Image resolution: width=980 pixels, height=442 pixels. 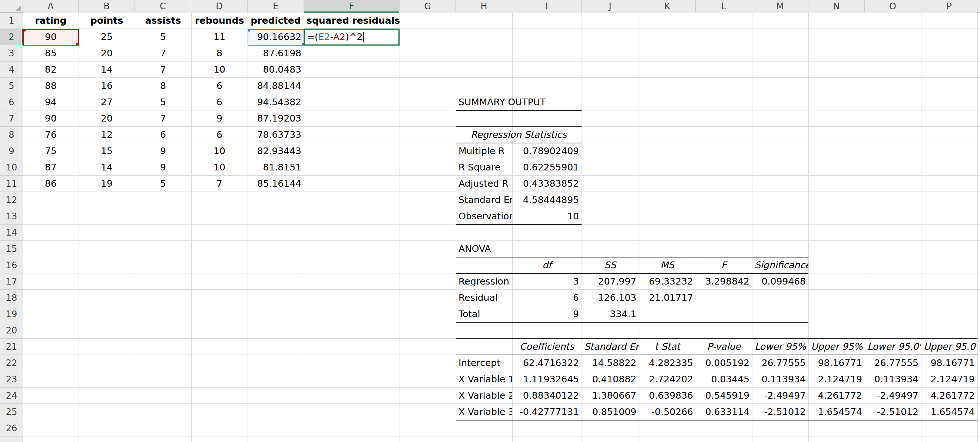 What do you see at coordinates (11, 412) in the screenshot?
I see `row-header-25: 25` at bounding box center [11, 412].